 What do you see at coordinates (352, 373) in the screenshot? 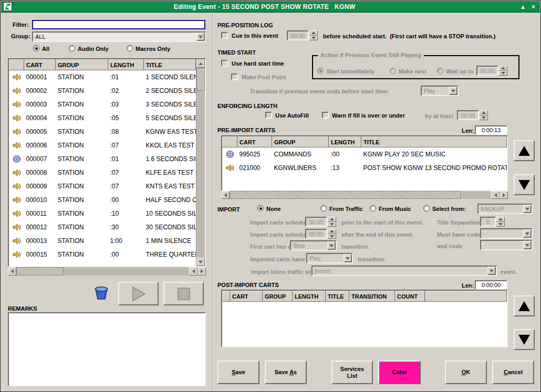
I see `services-list-button: Services List` at bounding box center [352, 373].